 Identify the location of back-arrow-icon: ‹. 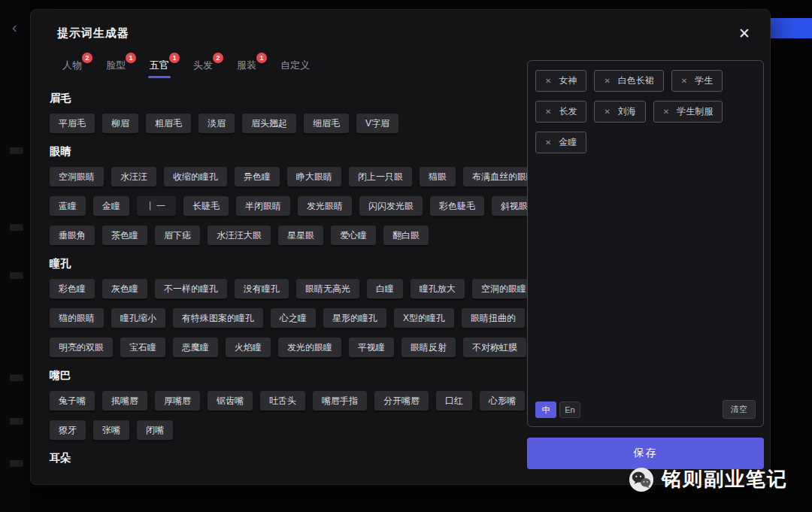
(15, 27).